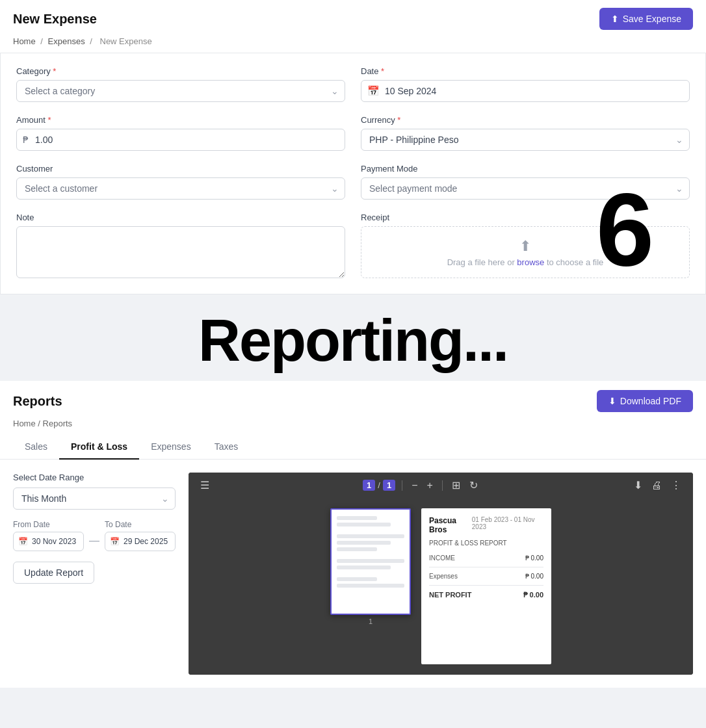  Describe the element at coordinates (533, 595) in the screenshot. I see `pdf-net-profit-value: ₱ 0.00` at that location.